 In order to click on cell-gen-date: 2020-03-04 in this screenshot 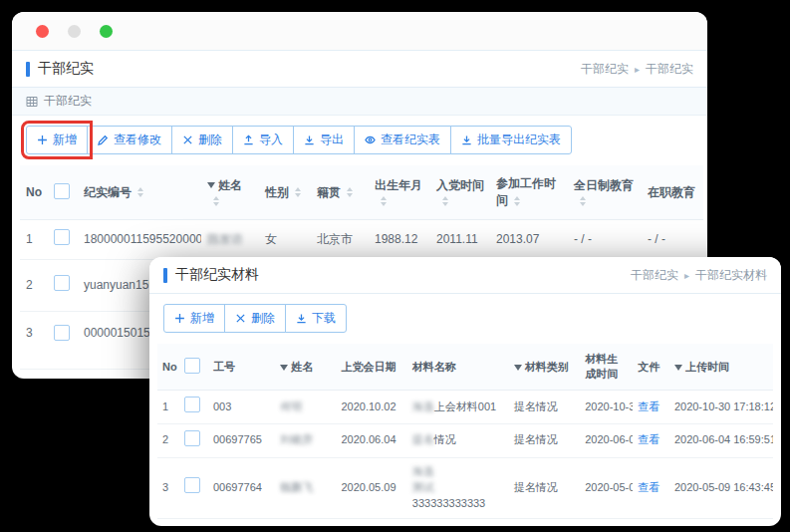, I will do `click(606, 522)`.